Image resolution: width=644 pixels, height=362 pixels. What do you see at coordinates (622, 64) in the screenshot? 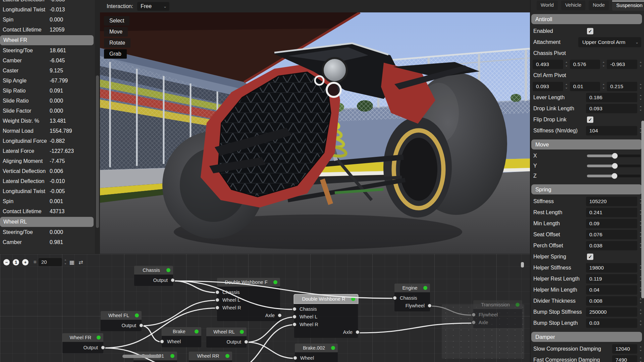
I see `vector-component-input: -0.963` at bounding box center [622, 64].